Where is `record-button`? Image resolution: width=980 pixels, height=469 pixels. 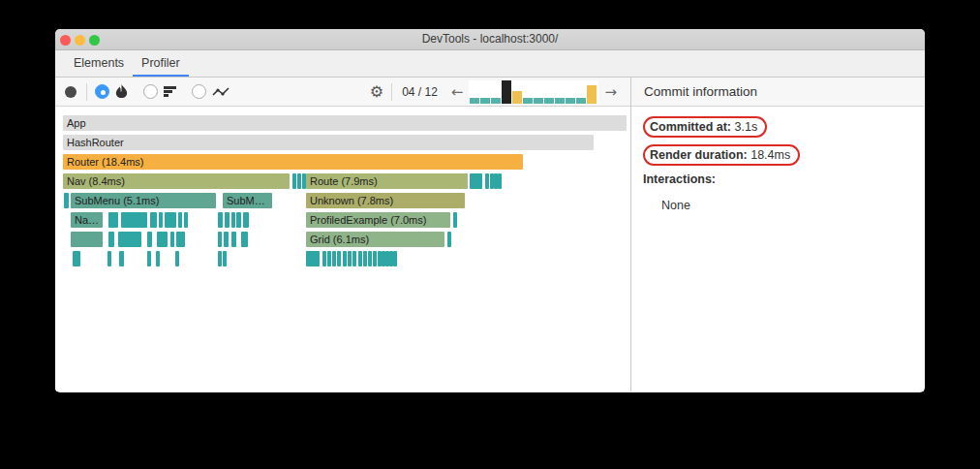
record-button is located at coordinates (71, 92).